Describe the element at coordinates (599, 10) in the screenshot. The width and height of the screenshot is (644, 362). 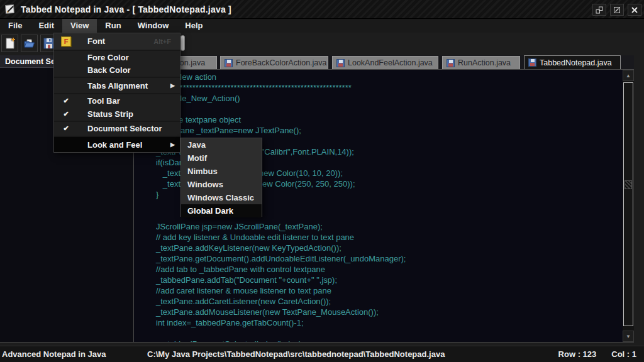
I see `window-restore-button` at that location.